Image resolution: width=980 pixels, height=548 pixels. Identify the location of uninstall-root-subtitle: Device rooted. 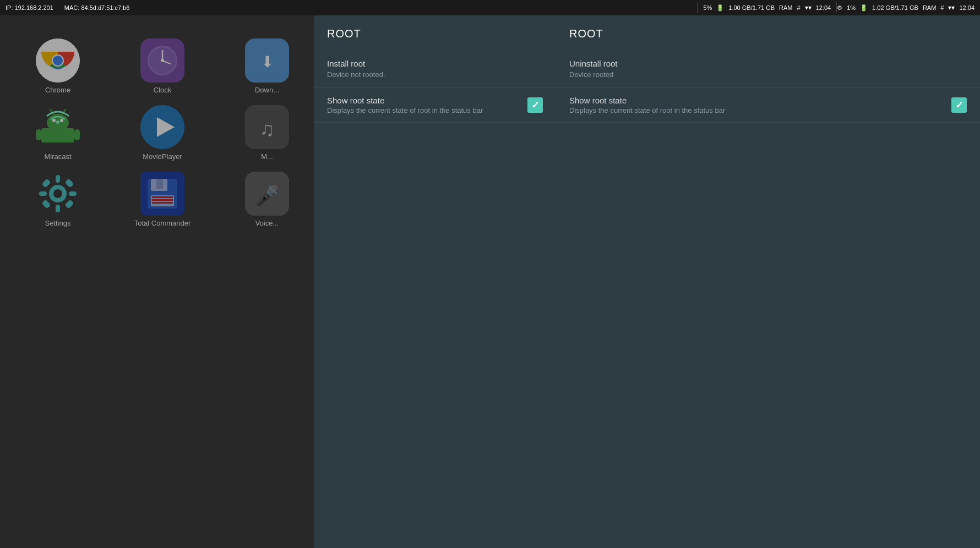
(768, 75).